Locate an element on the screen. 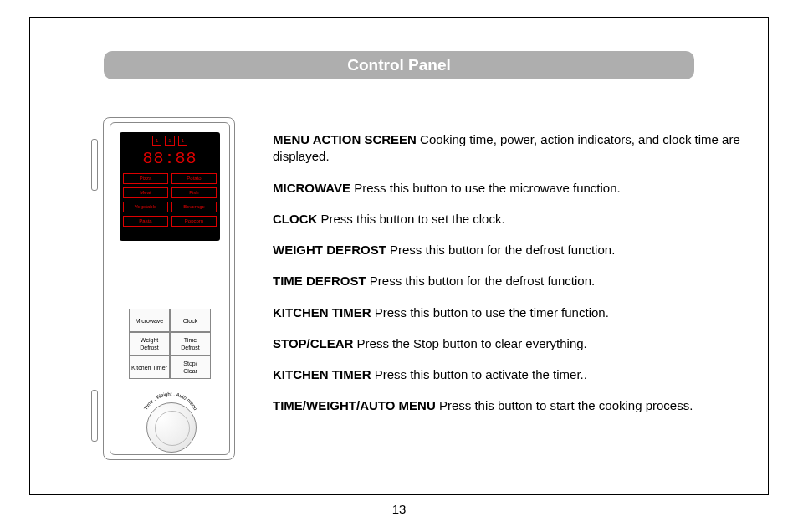 This screenshot has height=532, width=798. page-number: 13 is located at coordinates (399, 509).